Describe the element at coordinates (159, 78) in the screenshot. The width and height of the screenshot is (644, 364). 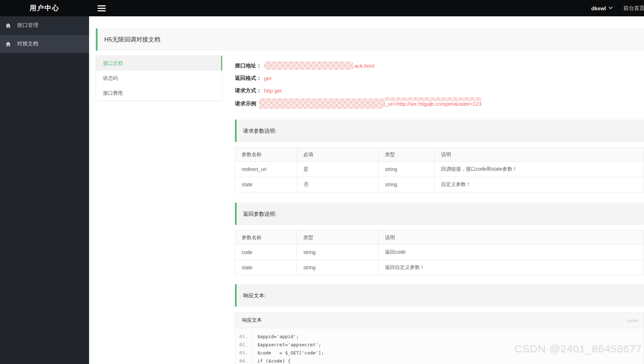
I see `doc-subnav: 接口文档 状态码 接口费用` at that location.